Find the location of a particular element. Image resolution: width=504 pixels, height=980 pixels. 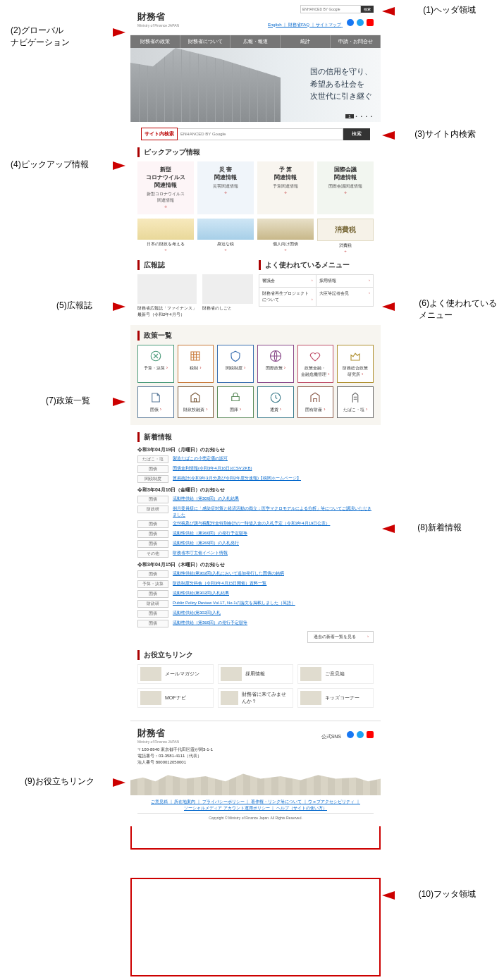

policy-item: 関税制度› is located at coordinates (235, 364).